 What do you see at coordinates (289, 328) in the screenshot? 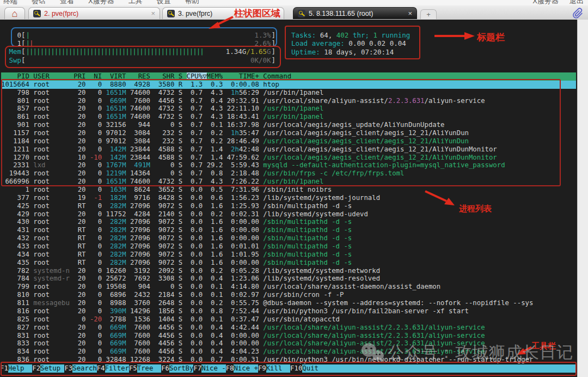
I see `process-row: 827 root 20 0 669M 7600 4456 S 0.0 0.4 4…` at bounding box center [289, 328].